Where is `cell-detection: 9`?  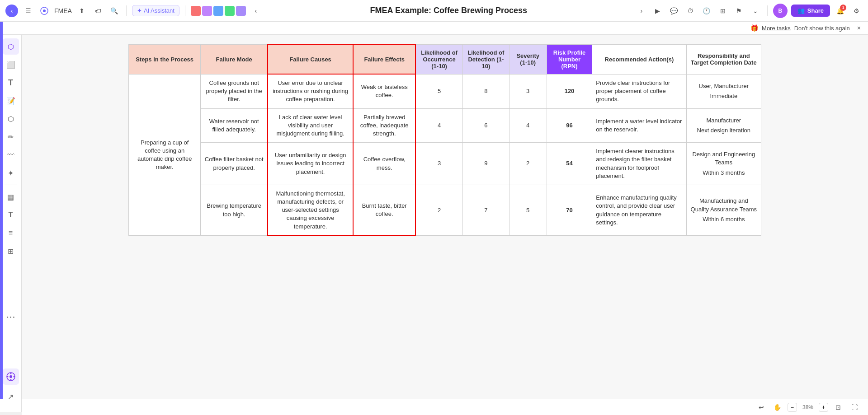
cell-detection: 9 is located at coordinates (486, 164).